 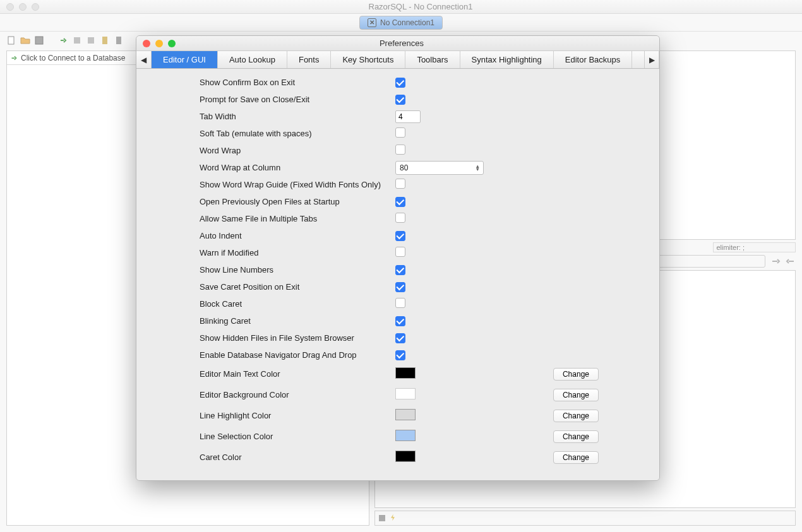 I want to click on pref-label: Soft Tab (emulate with spaces), so click(x=297, y=134).